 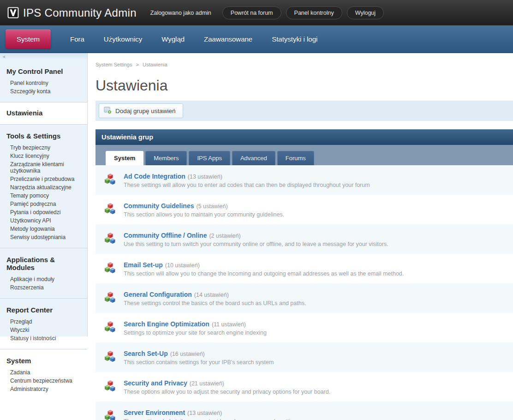 I want to click on sidebar-item-tryb-bezpieczny: Tryb bezpieczny, so click(x=43, y=148).